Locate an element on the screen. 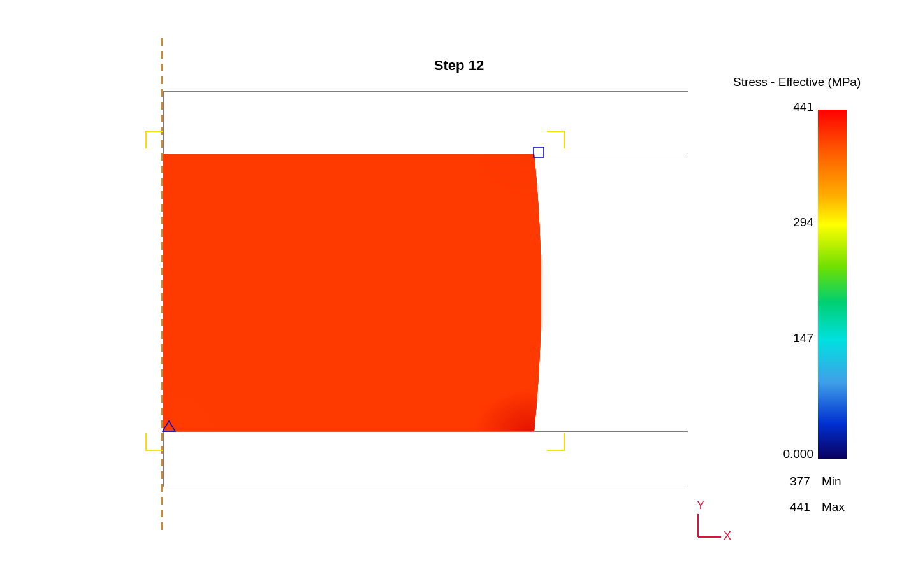 Image resolution: width=918 pixels, height=588 pixels. top-die is located at coordinates (426, 122).